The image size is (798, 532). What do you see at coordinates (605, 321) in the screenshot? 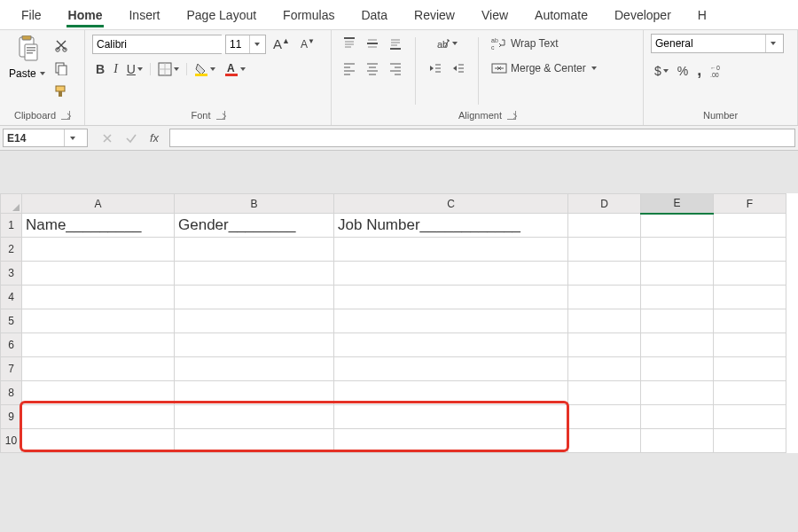
I see `cell-D5` at bounding box center [605, 321].